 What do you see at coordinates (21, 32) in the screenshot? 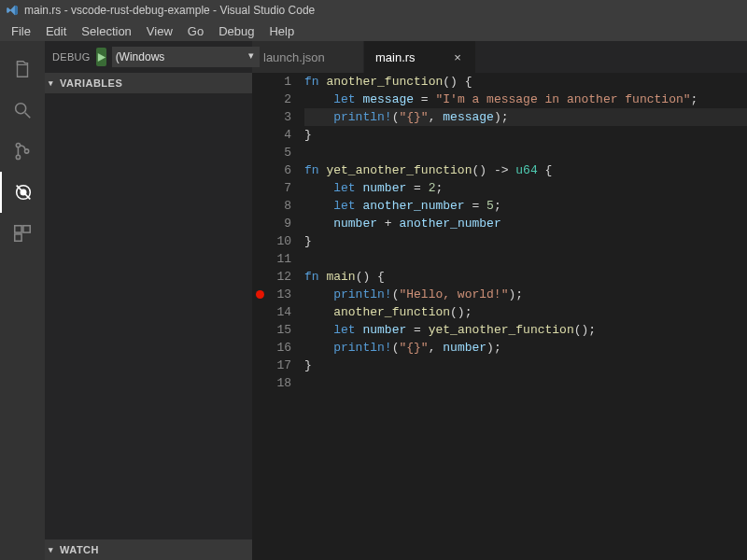
I see `menu-file: File` at bounding box center [21, 32].